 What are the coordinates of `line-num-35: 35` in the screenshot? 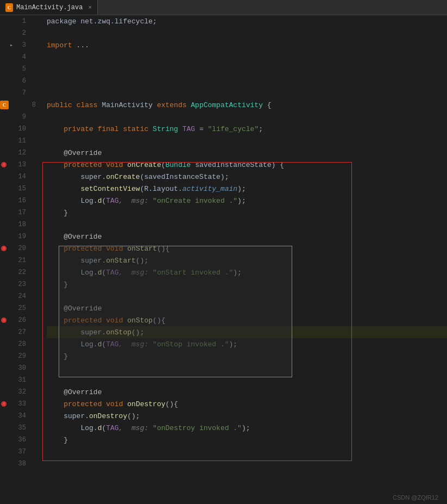 It's located at (23, 428).